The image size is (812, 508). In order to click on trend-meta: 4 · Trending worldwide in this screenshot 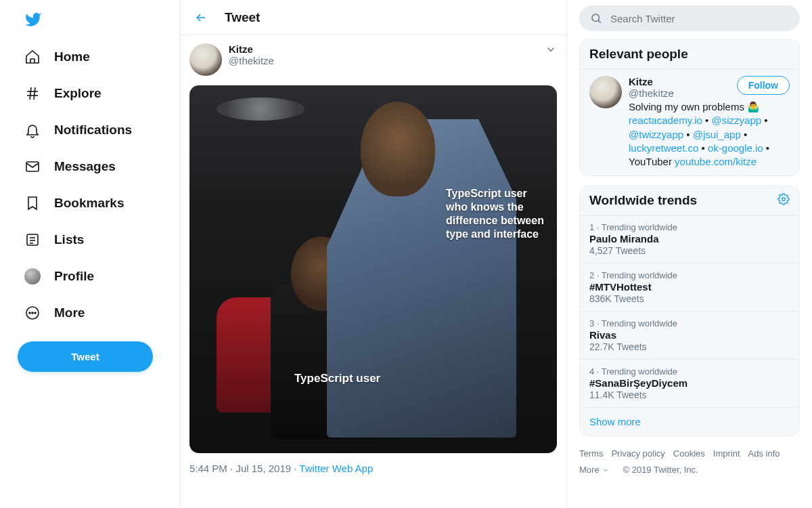, I will do `click(690, 371)`.